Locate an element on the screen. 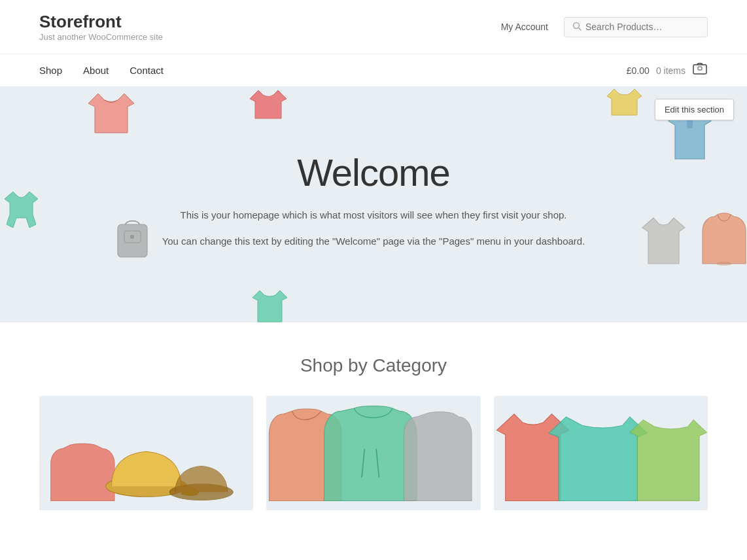 The image size is (747, 560). brand-block: Storefront Just another WooCommerce site is located at coordinates (101, 27).